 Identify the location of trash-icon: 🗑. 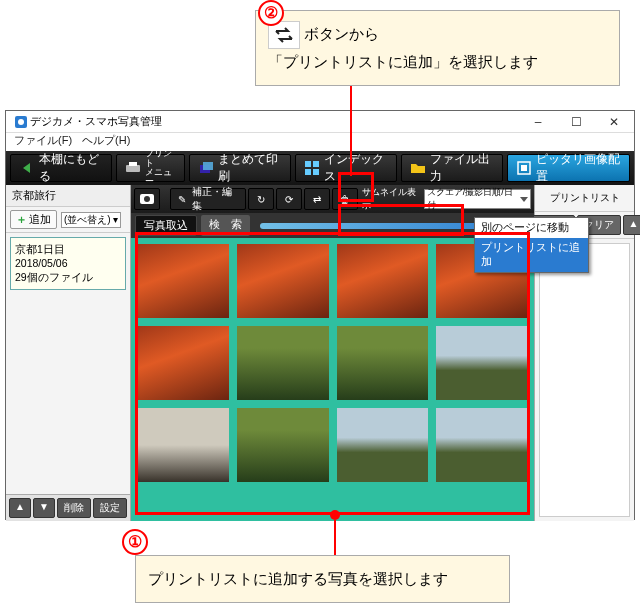
(345, 199).